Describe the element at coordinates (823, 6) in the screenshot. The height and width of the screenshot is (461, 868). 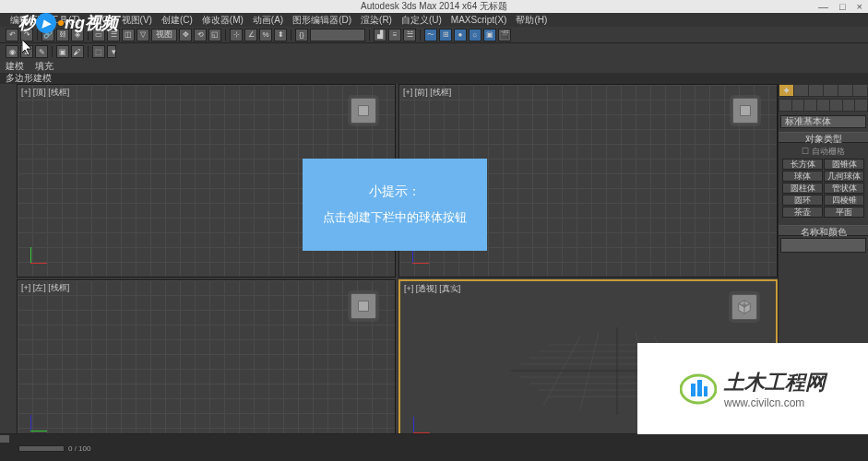
I see `minimize-button: —` at that location.